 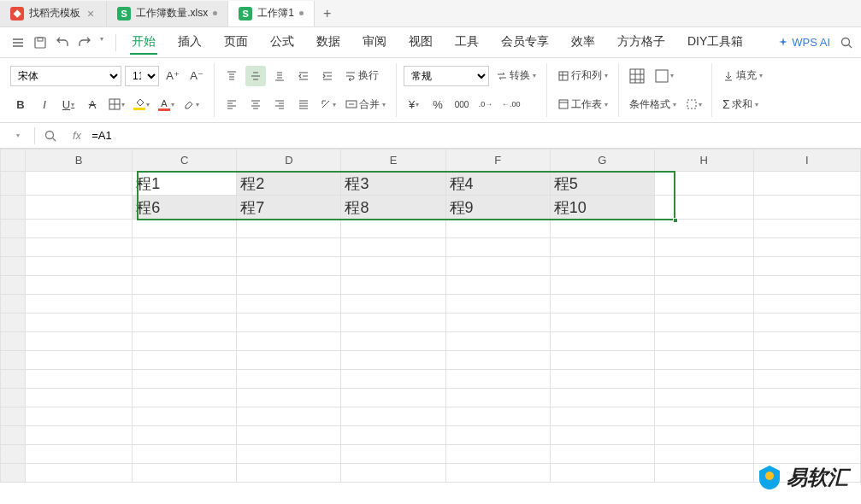 What do you see at coordinates (190, 43) in the screenshot?
I see `menu-insert: 插入` at bounding box center [190, 43].